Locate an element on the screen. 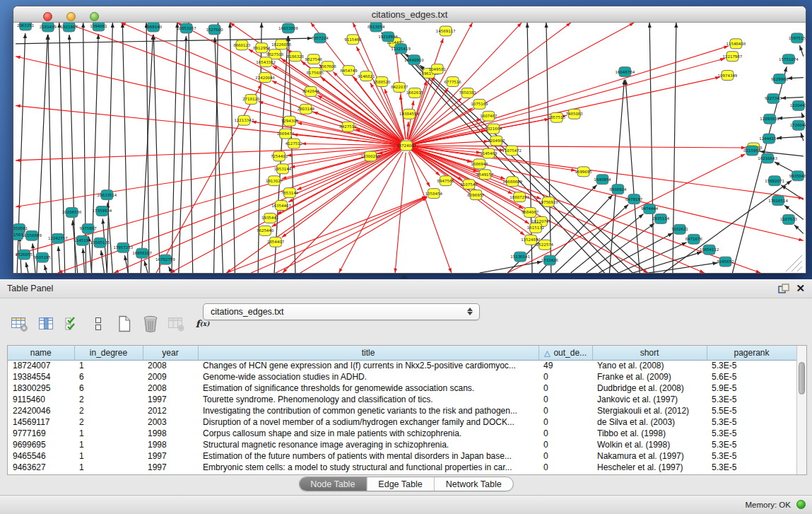 This screenshot has height=514, width=812. graph-node: 12213343 is located at coordinates (244, 120).